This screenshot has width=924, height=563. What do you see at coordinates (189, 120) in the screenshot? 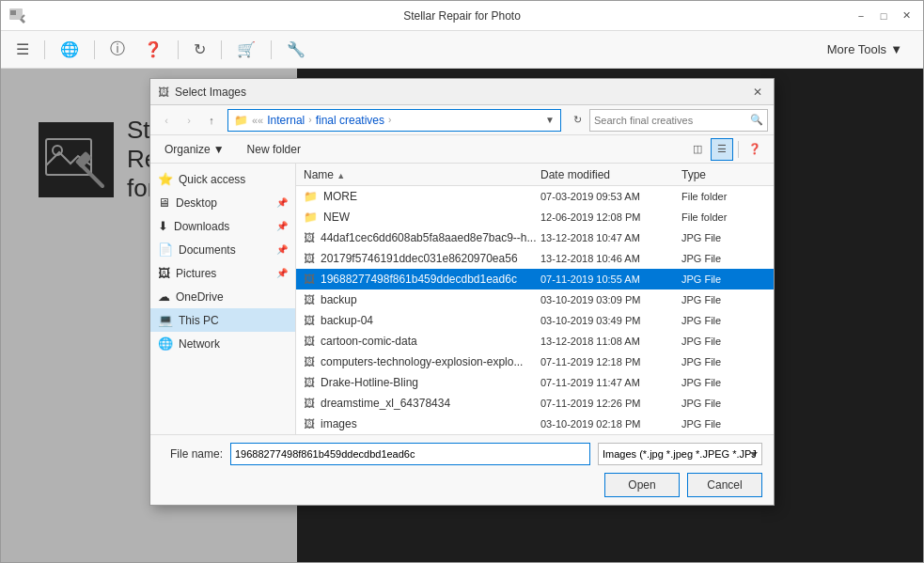
I see `nav-forward-button: ›` at bounding box center [189, 120].